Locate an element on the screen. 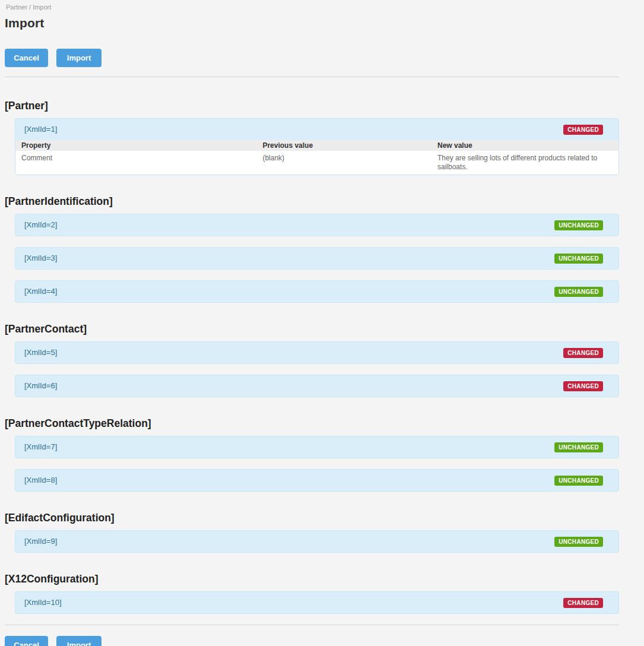 This screenshot has height=646, width=644. entity-id-label: [XmlId=10] is located at coordinates (43, 603).